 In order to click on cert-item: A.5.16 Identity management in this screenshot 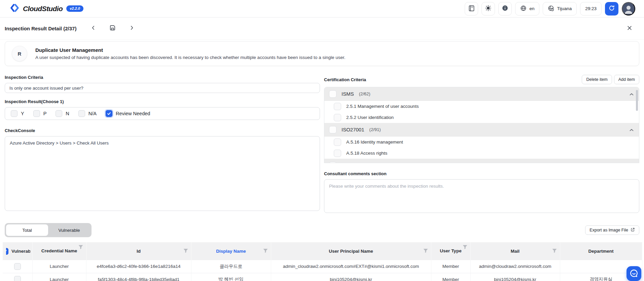, I will do `click(482, 142)`.